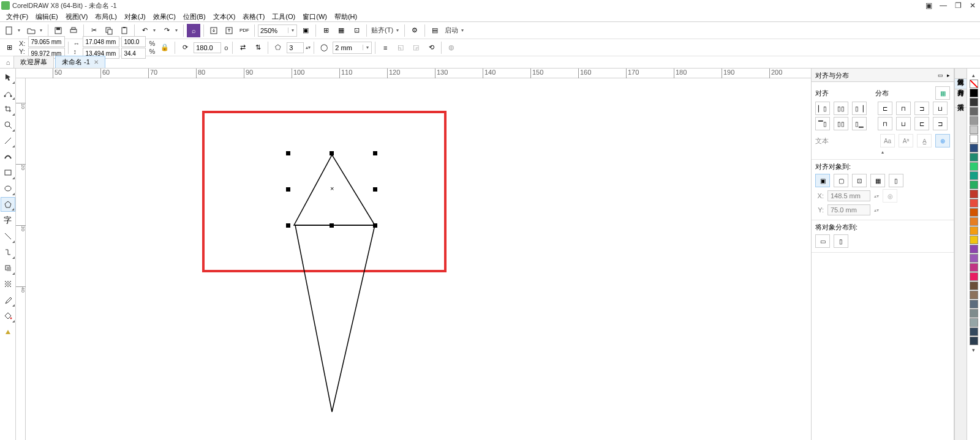  Describe the element at coordinates (20, 31) in the screenshot. I see `new-dropdown: ▾` at that location.